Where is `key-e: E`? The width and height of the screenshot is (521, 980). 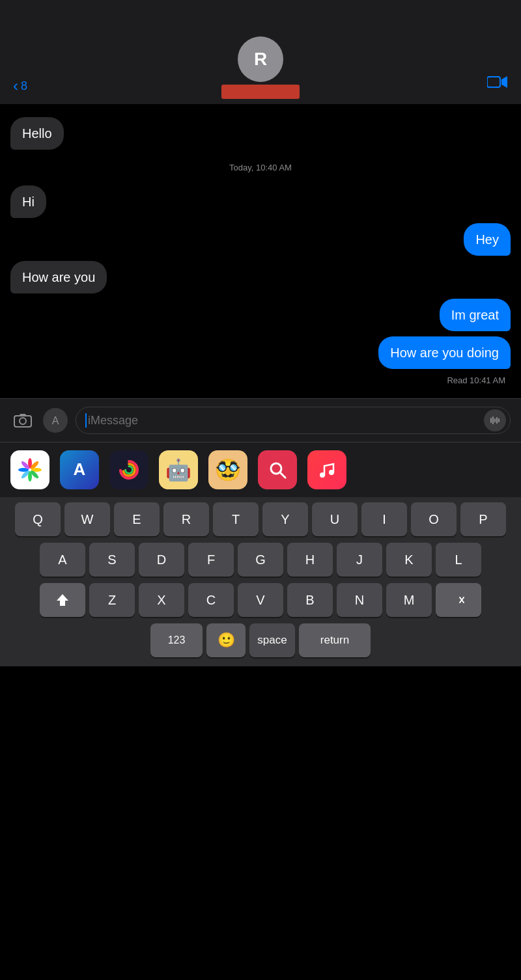 key-e: E is located at coordinates (137, 519).